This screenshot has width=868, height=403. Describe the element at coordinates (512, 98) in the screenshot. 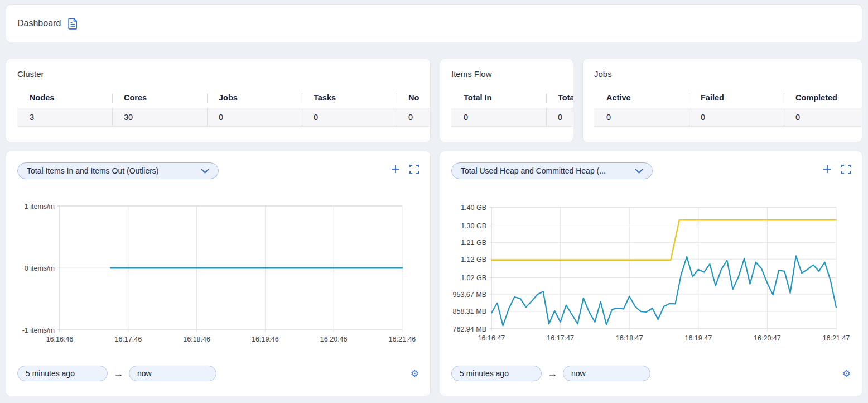

I see `items-flow-table-header: Total In Total Out` at that location.